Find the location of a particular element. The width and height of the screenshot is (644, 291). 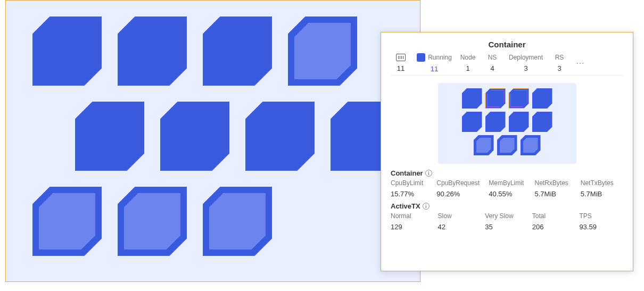

stat-running: Running 11 is located at coordinates (434, 63).